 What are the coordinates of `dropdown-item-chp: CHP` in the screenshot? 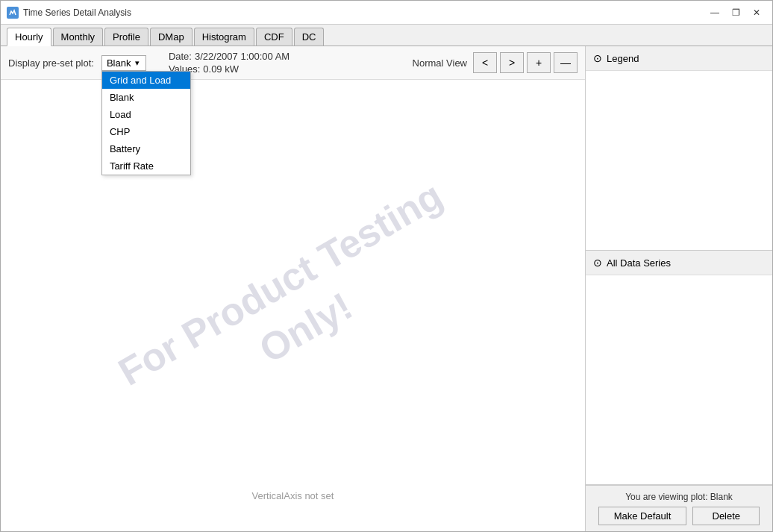 It's located at (146, 131).